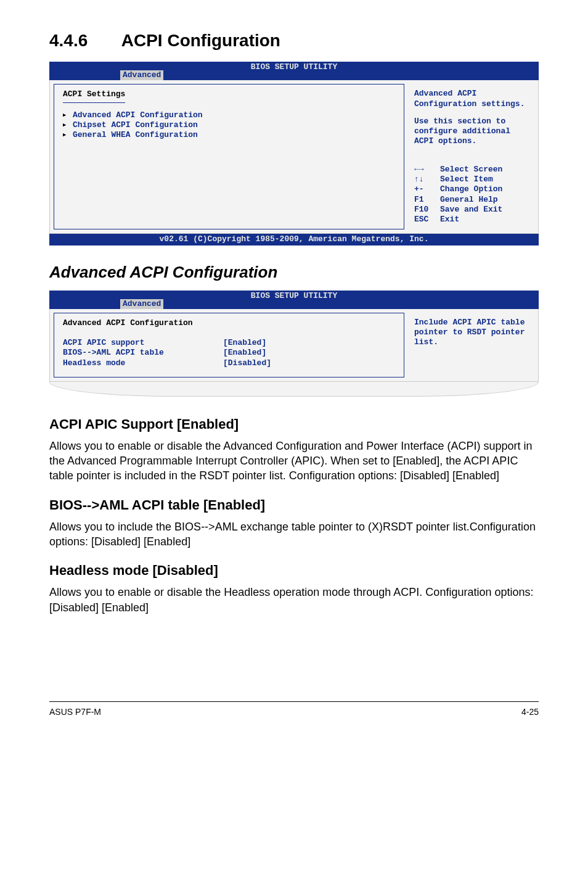 This screenshot has width=588, height=887. What do you see at coordinates (229, 125) in the screenshot?
I see `bios-menu-item: ▶ Chipset ACPI Configuration` at bounding box center [229, 125].